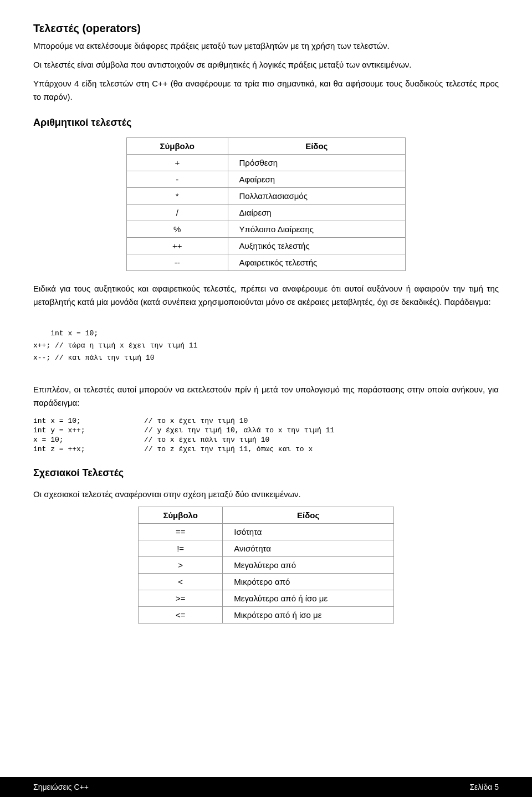 The image size is (532, 797). Describe the element at coordinates (266, 435) in the screenshot. I see `code-example-2: int x = 10;// το x έχει την τιμή 10int y…` at that location.